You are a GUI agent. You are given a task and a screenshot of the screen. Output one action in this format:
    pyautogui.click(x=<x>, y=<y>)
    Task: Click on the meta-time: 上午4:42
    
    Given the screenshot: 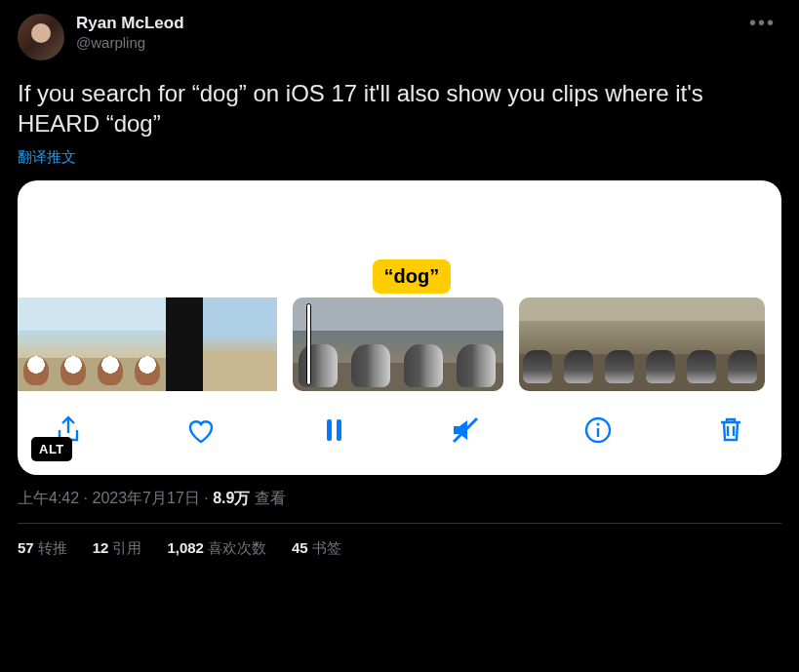 What is the action you would take?
    pyautogui.click(x=49, y=497)
    